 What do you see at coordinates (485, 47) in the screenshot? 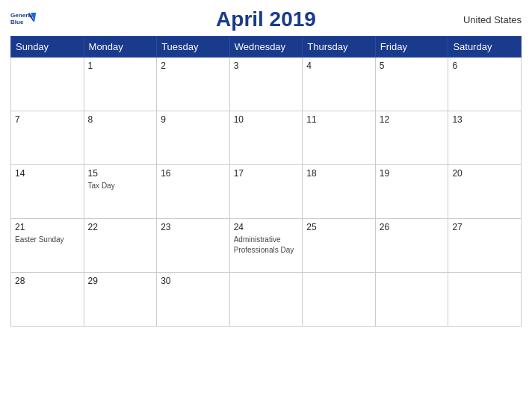
I see `weekday-saturday: Saturday` at bounding box center [485, 47].